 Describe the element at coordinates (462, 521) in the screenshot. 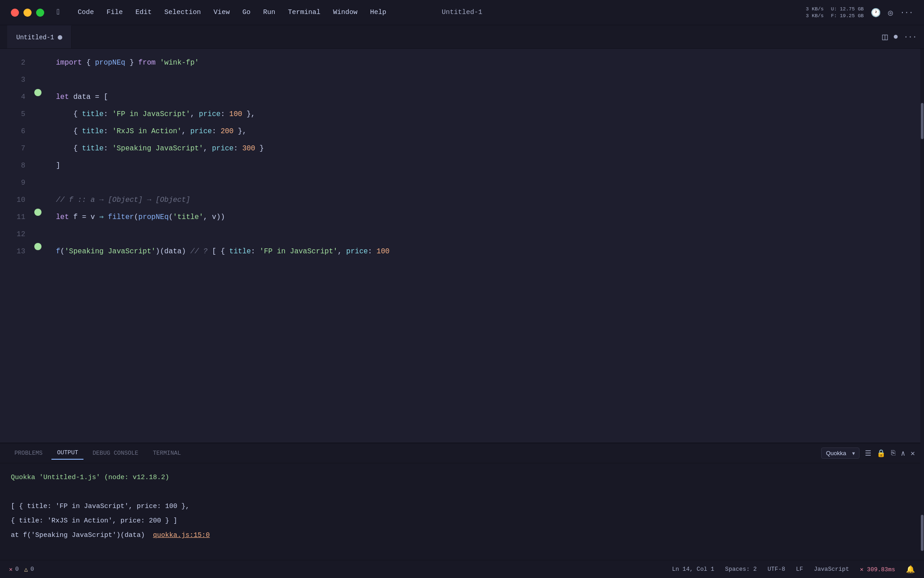

I see `output-line4: { title: 'RxJS in Action', price: 200 } …` at that location.